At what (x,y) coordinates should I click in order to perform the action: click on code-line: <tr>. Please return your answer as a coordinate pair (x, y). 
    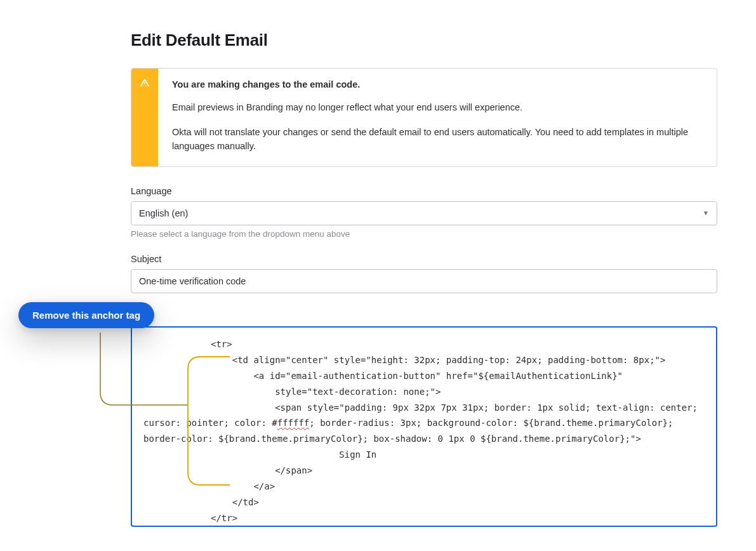
    Looking at the image, I should click on (424, 344).